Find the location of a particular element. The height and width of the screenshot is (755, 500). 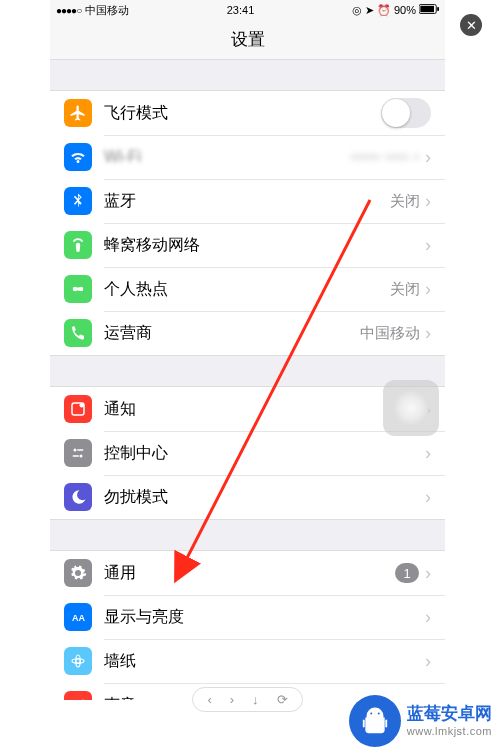

hotspot-value: 关闭 is located at coordinates (405, 290).